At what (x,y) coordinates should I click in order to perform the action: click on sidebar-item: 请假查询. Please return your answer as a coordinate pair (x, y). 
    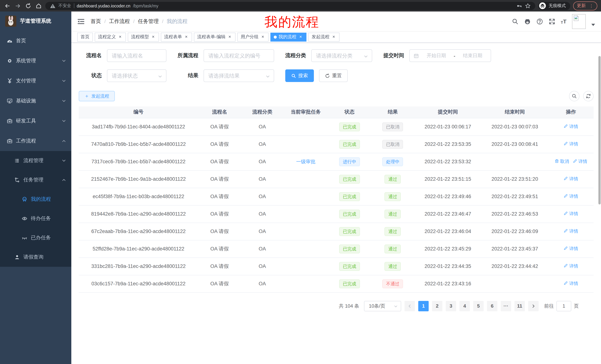
    Looking at the image, I should click on (36, 257).